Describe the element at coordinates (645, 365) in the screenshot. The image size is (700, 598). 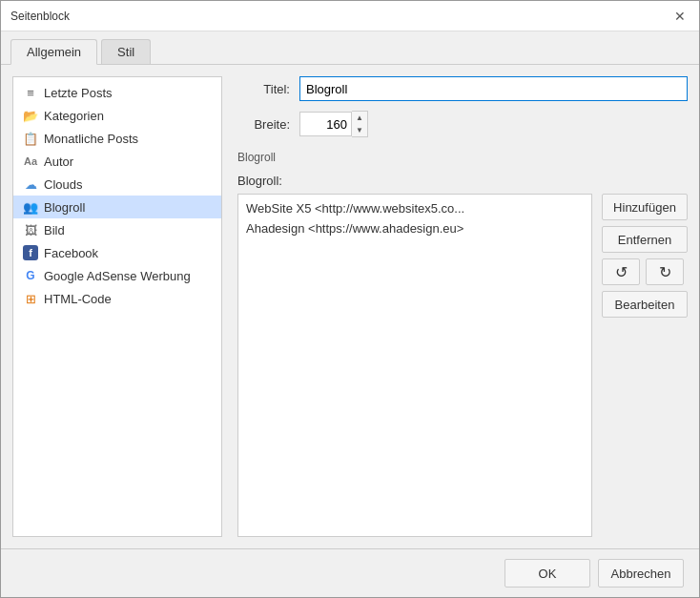
I see `list-action-buttons: Hinzufügen Entfernen ↺ ↻ Bearbeiten` at that location.